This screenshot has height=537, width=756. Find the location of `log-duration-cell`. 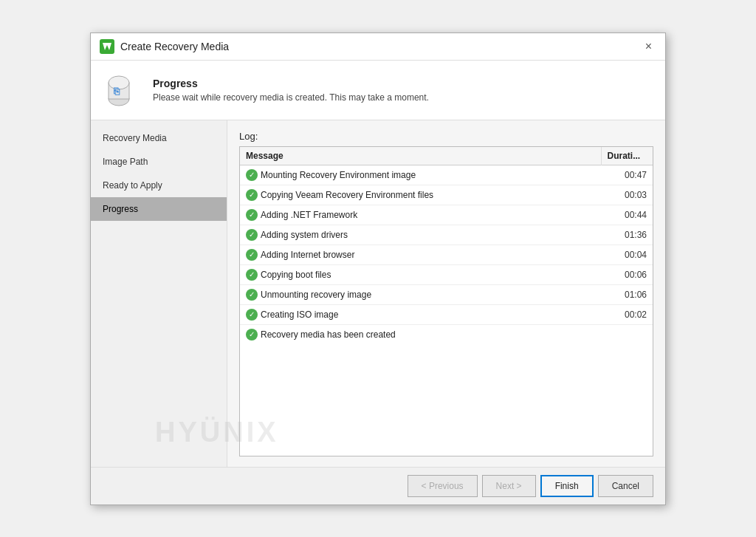

log-duration-cell is located at coordinates (627, 334).